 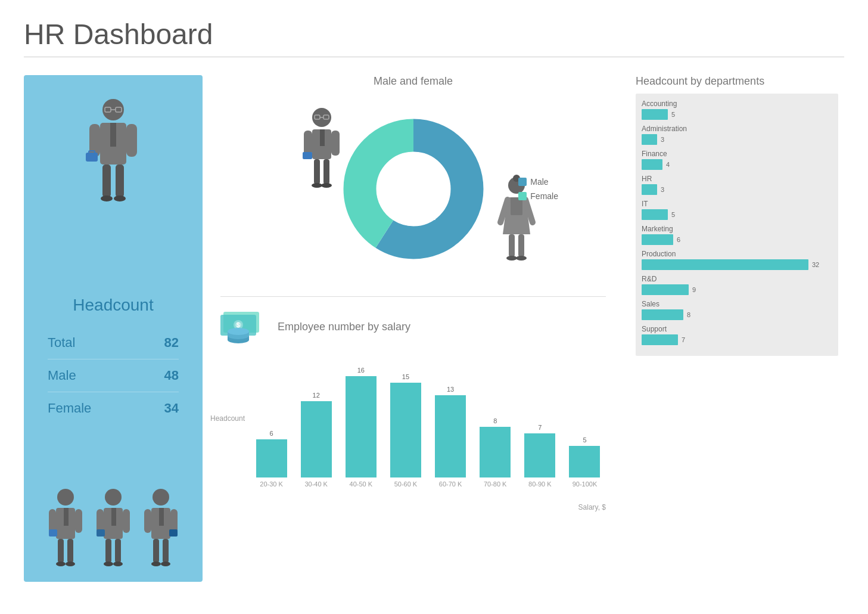 What do you see at coordinates (62, 376) in the screenshot?
I see `stat-label-male: Male` at bounding box center [62, 376].